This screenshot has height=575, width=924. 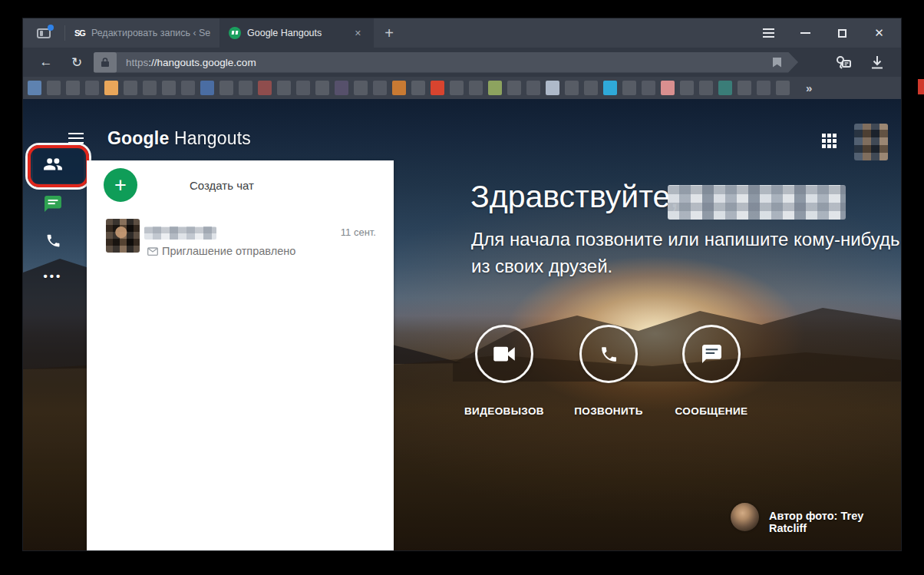 I want to click on url-text: https://hangouts.google.com, so click(x=191, y=63).